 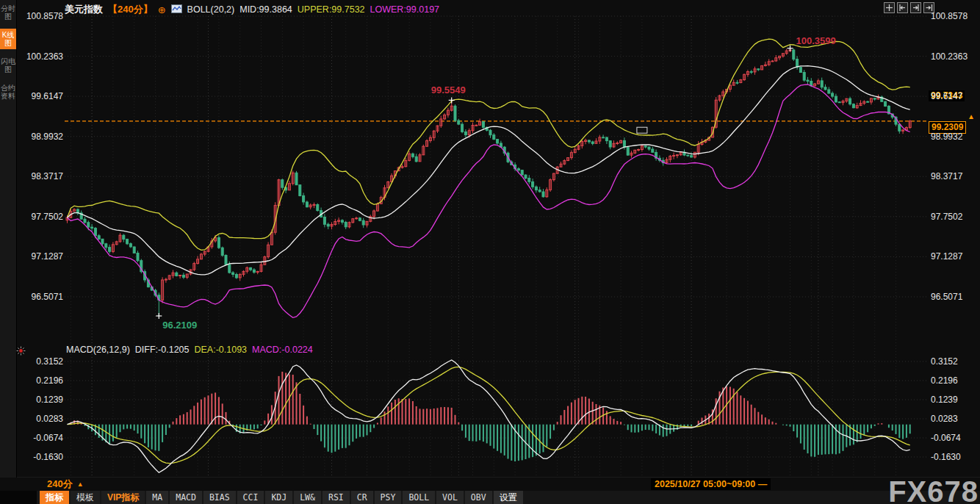 What do you see at coordinates (40, 438) in the screenshot?
I see `macd-axis-label-left: -0.0674` at bounding box center [40, 438].